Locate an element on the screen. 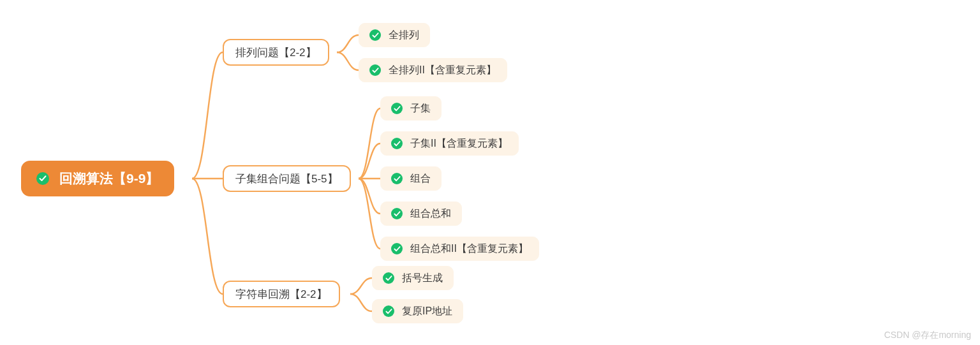 Image resolution: width=980 pixels, height=345 pixels. branch-permutation: 排列问题【2-2】 is located at coordinates (276, 52).